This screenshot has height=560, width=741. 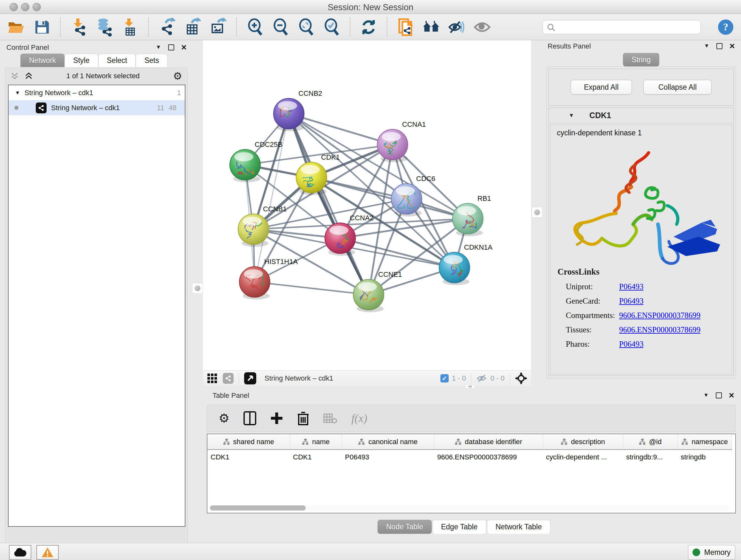 What do you see at coordinates (250, 378) in the screenshot?
I see `detach-view-icon` at bounding box center [250, 378].